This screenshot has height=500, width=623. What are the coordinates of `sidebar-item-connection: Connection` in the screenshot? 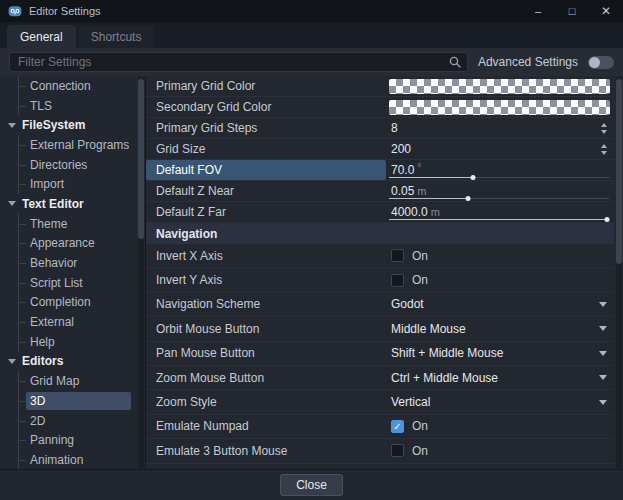 It's located at (68, 86).